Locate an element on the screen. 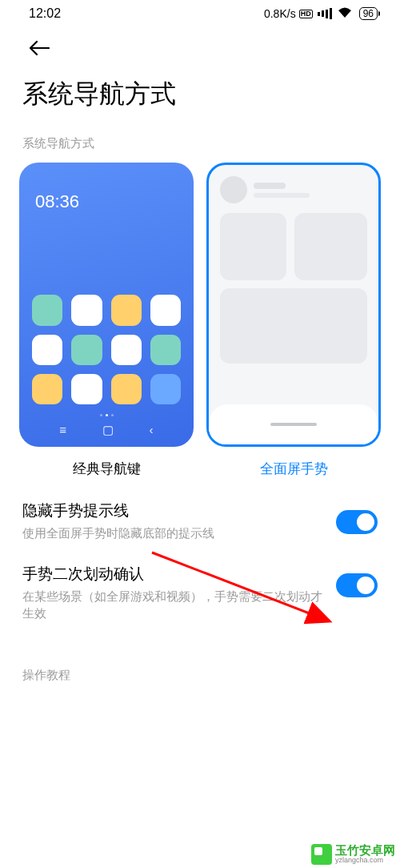  preview-app-grid is located at coordinates (106, 349).